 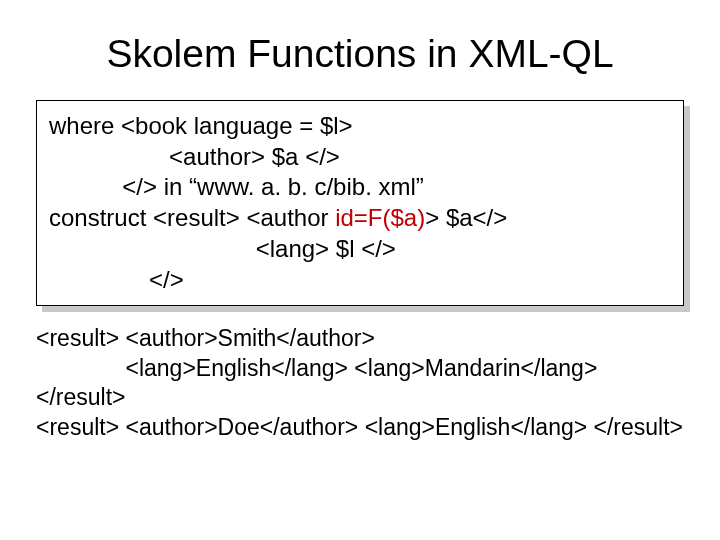 What do you see at coordinates (192, 218) in the screenshot?
I see `code-line: construct <result> <author` at bounding box center [192, 218].